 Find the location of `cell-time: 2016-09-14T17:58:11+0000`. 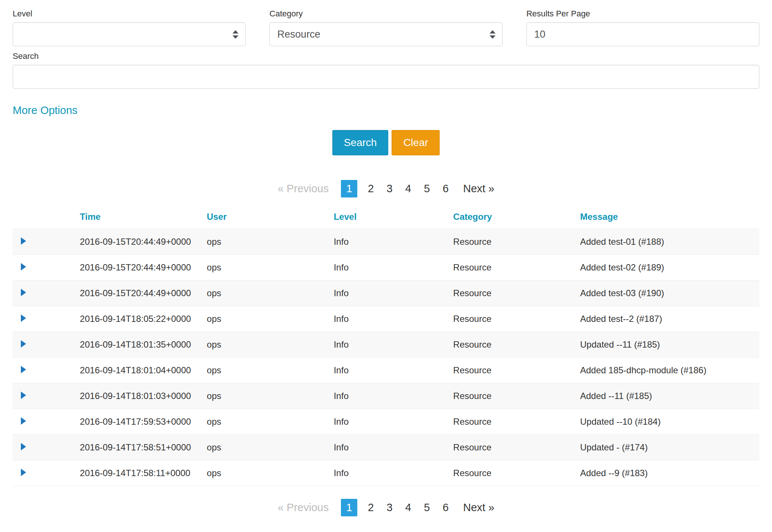

cell-time: 2016-09-14T17:58:11+0000 is located at coordinates (143, 473).